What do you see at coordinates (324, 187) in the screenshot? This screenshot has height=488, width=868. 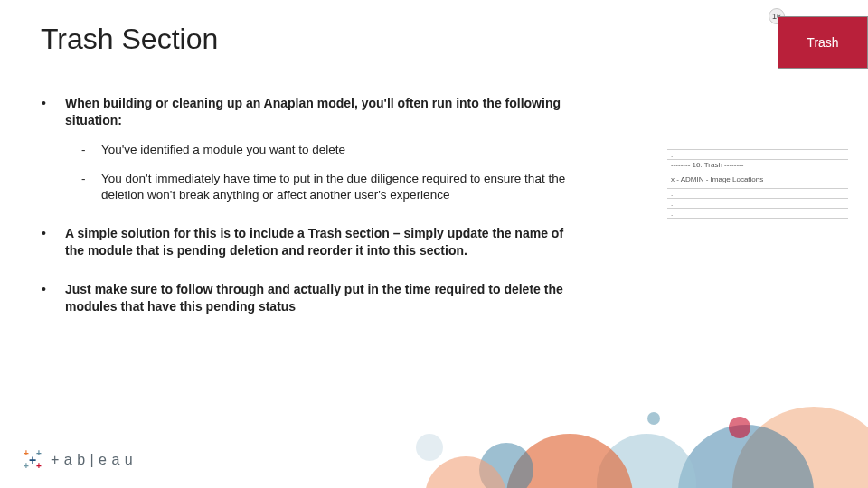 I see `sub-2: You don't immediately have time to put i…` at bounding box center [324, 187].